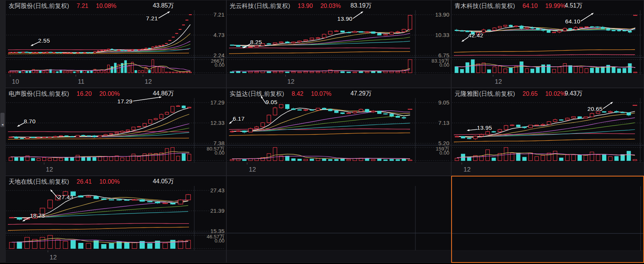  What do you see at coordinates (63, 6) in the screenshot?
I see `chart-title-bar: 友阿股份(日线,前复权)7.2110.08%` at bounding box center [63, 6].